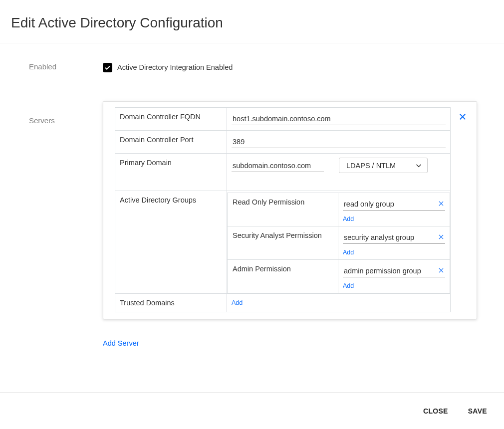 The image size is (504, 429). I want to click on primary-domain-label: Primary Domain, so click(171, 173).